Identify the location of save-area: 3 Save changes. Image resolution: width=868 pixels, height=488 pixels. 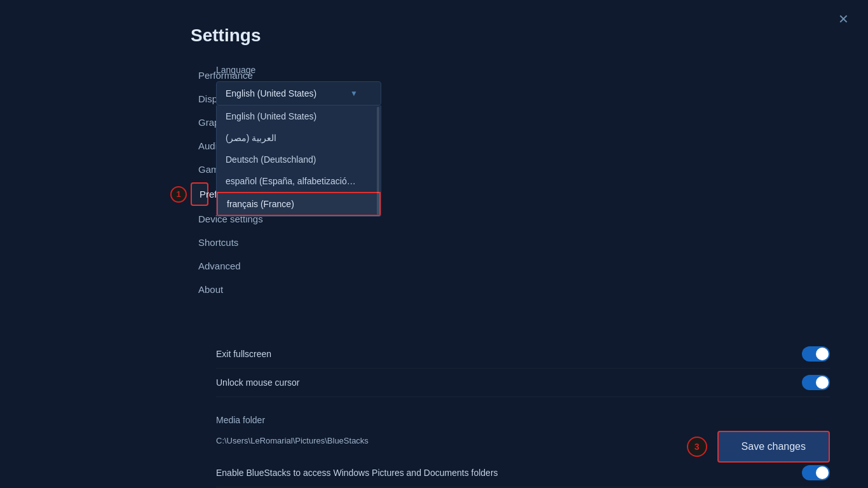
(759, 447).